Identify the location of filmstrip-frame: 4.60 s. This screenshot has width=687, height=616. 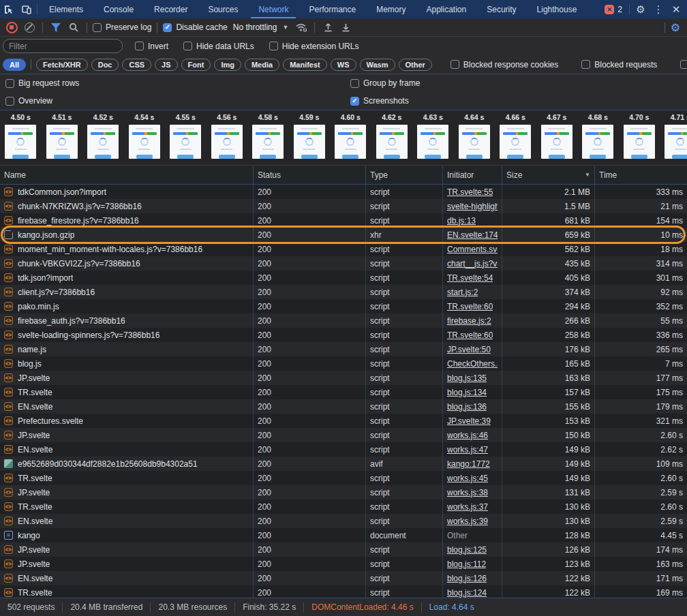
(350, 136).